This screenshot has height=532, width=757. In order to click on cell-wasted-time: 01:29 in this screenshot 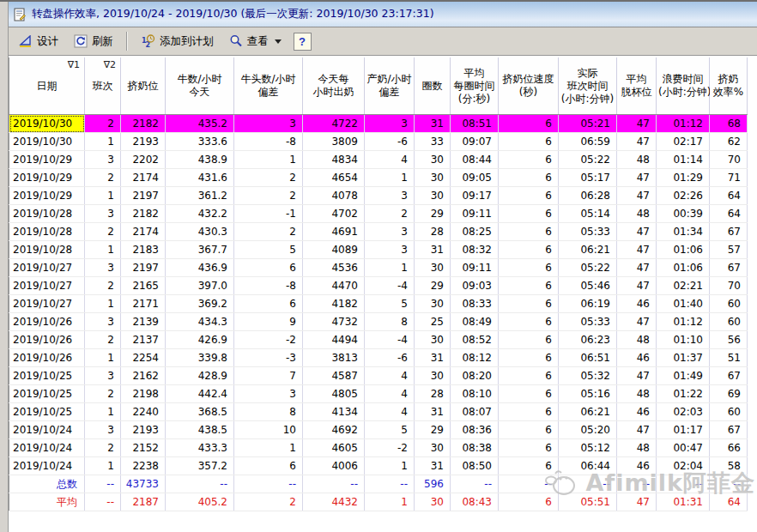, I will do `click(683, 178)`.